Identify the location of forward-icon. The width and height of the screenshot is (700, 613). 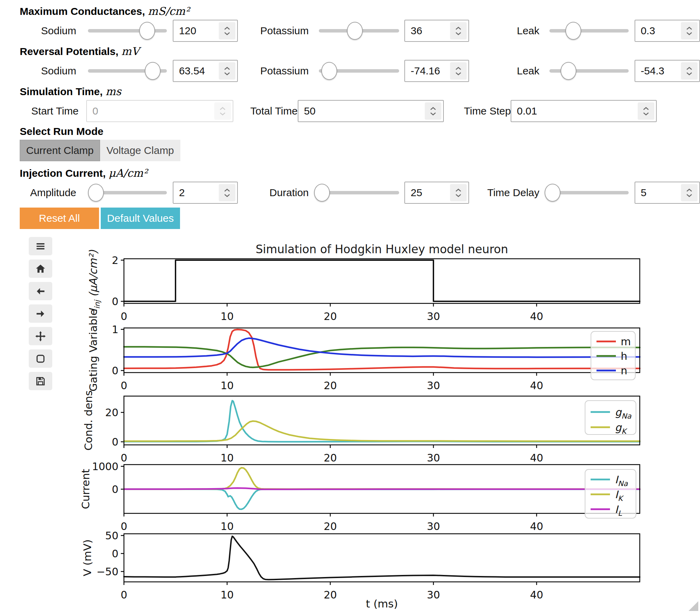
(41, 313).